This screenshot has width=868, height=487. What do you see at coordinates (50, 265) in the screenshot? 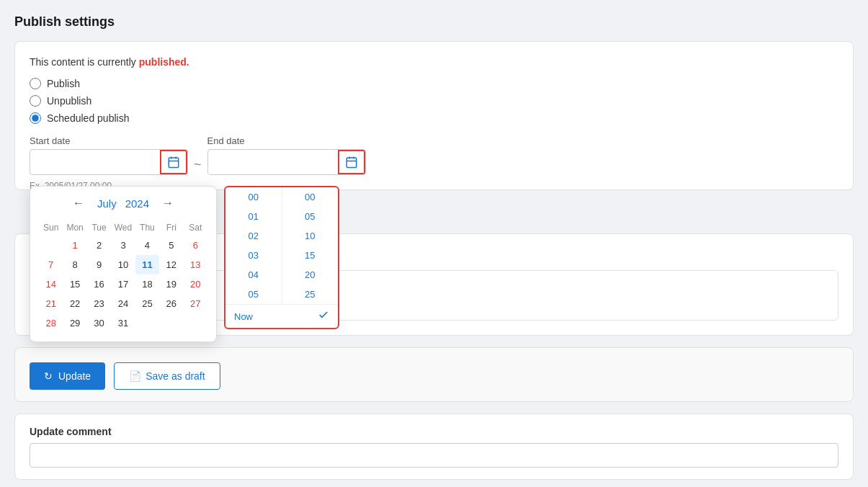
I see `cal-day-7: 7` at bounding box center [50, 265].